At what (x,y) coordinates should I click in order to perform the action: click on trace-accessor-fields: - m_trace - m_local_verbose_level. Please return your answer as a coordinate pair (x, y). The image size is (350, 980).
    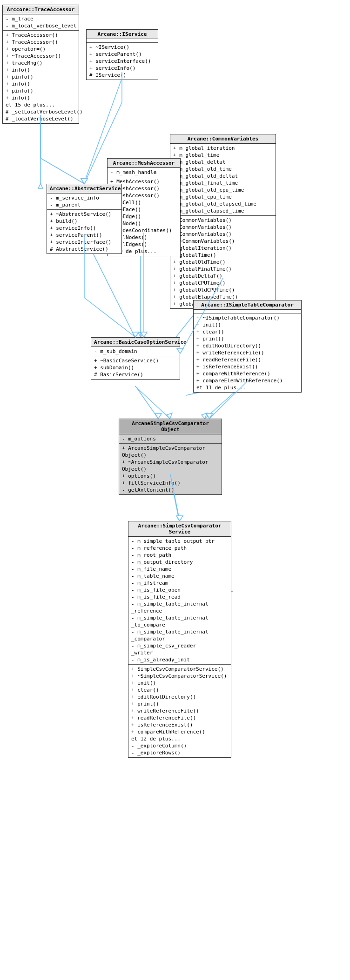
    Looking at the image, I should click on (41, 22).